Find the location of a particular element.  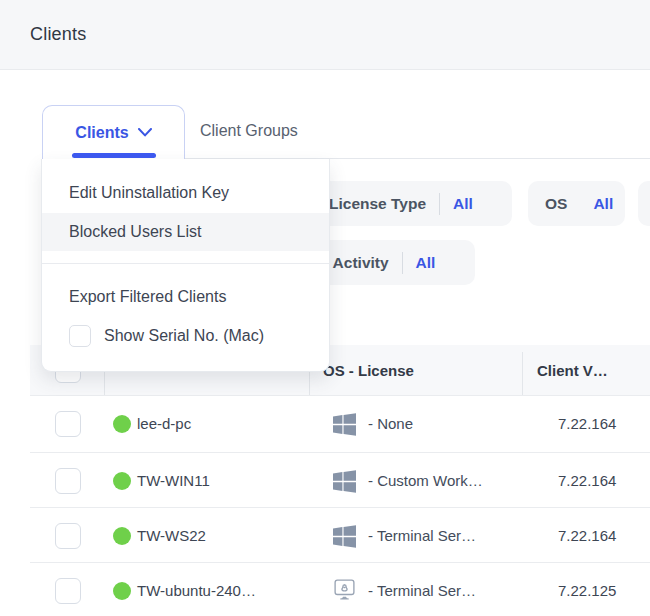

filter-value-os: All is located at coordinates (603, 204).